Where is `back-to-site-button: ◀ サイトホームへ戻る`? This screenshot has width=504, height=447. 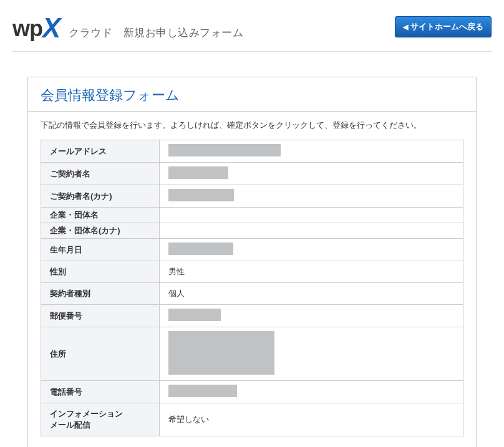
back-to-site-button: ◀ サイトホームへ戻る is located at coordinates (443, 27).